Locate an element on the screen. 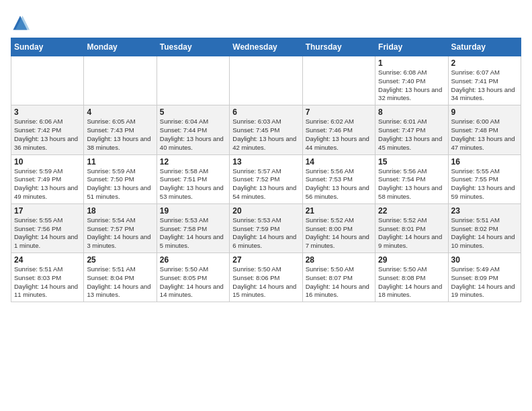  calendar-week-row: 24Sunrise: 5:51 AM Sunset: 8:03 PM Dayli… is located at coordinates (266, 278).